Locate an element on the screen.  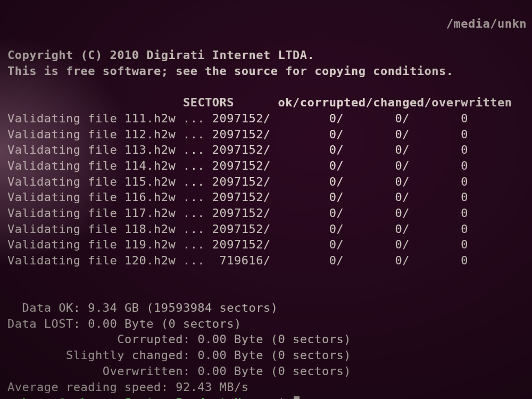
path-fragment: /media/unkn is located at coordinates (267, 24).